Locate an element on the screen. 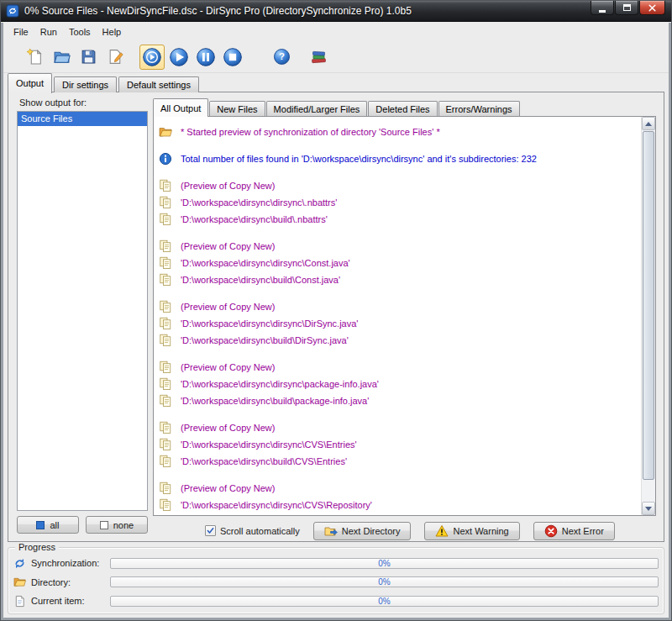 The image size is (672, 621). edit-button is located at coordinates (115, 57).